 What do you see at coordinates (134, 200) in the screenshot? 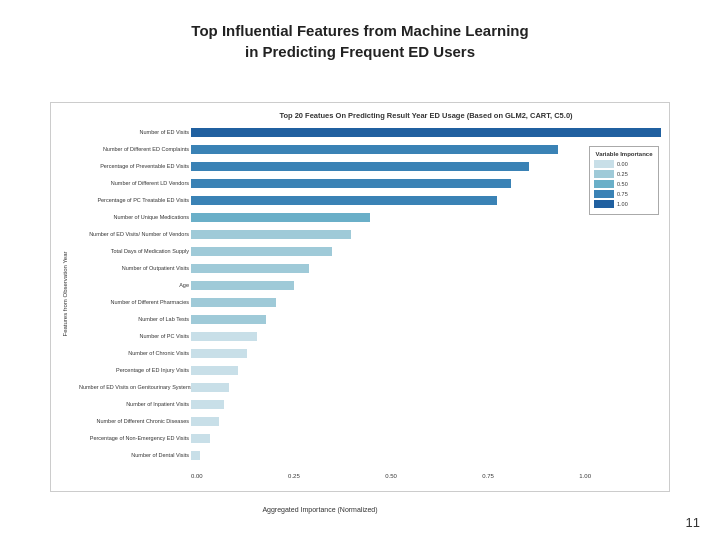
I see `bar-label: Percentage of PC Treatable ED Visits` at bounding box center [134, 200].